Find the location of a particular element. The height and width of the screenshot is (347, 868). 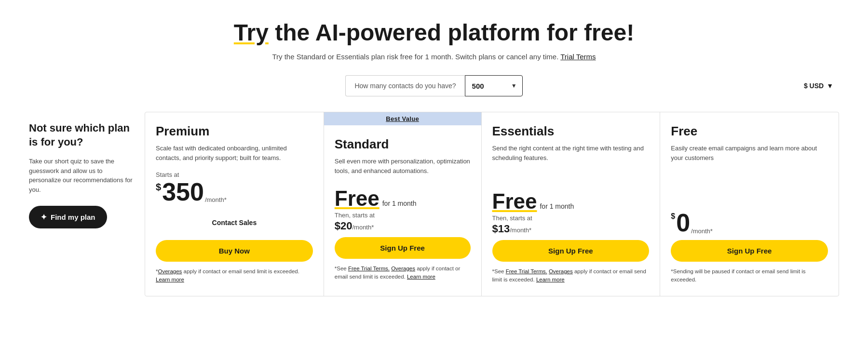

contacts-select-wrapper: 500 1,000 2,500 5,000 10,000 25,000 50,0… is located at coordinates (494, 86).